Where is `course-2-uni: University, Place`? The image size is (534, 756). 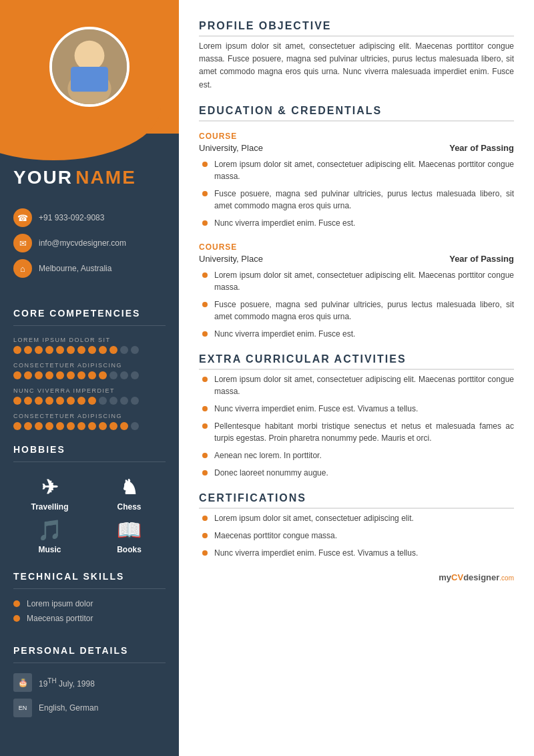
course-2-uni: University, Place is located at coordinates (231, 259).